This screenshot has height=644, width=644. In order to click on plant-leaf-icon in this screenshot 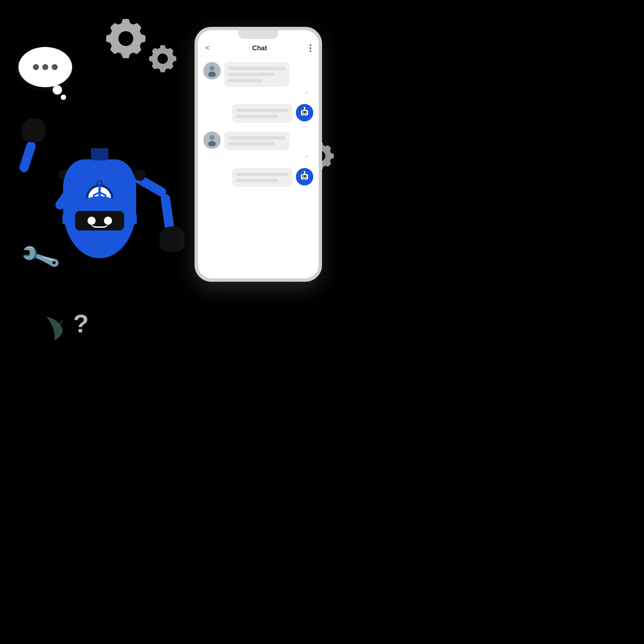, I will do `click(55, 328)`.